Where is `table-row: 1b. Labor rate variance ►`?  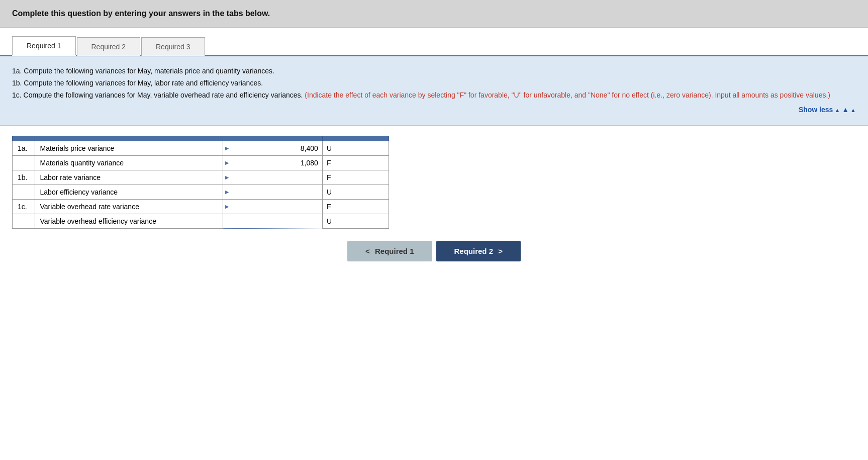 table-row: 1b. Labor rate variance ► is located at coordinates (201, 178).